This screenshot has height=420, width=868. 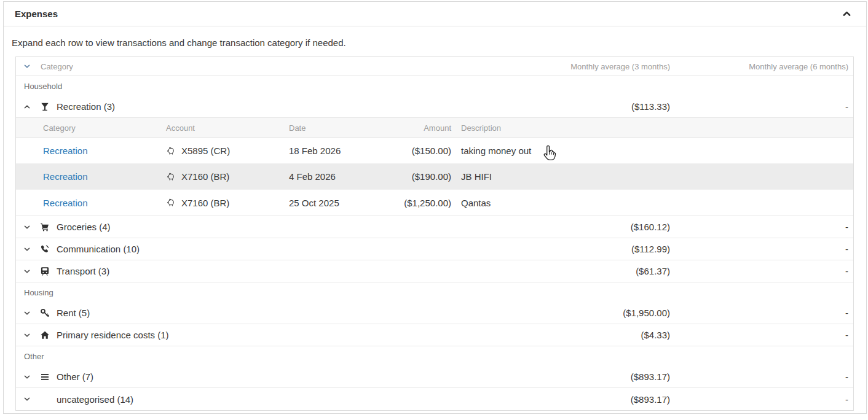 I want to click on header-avg-6-months: Monthly average (6 months), so click(x=762, y=66).